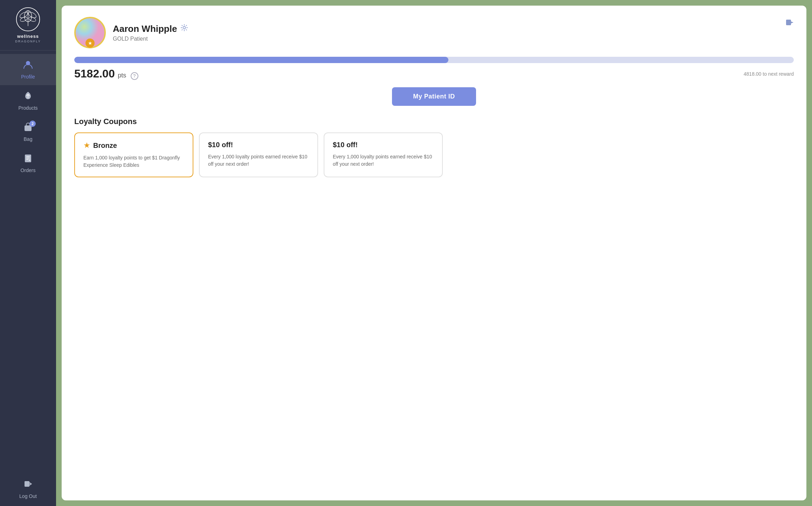 The width and height of the screenshot is (812, 506). What do you see at coordinates (151, 33) in the screenshot?
I see `profile-info: Aaron Whipple GOLD Patient` at bounding box center [151, 33].